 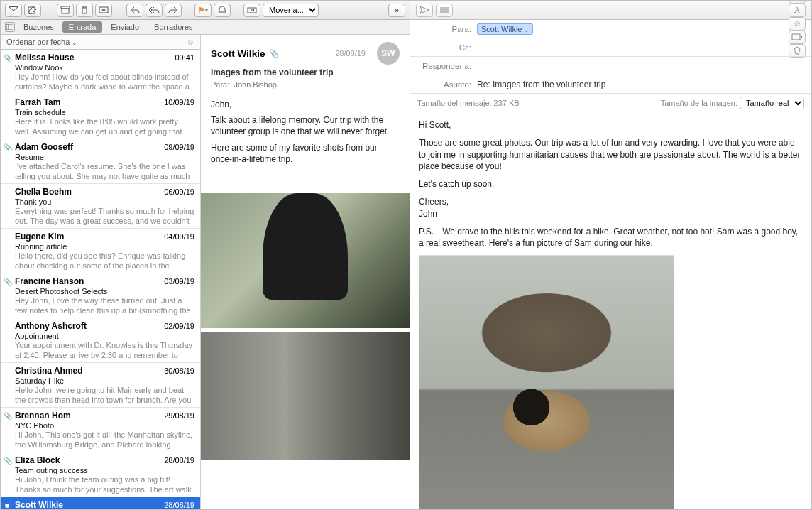 I want to click on size-bar: Tamaño del mensaje: 237 KB Tamaño de la …, so click(x=610, y=103).